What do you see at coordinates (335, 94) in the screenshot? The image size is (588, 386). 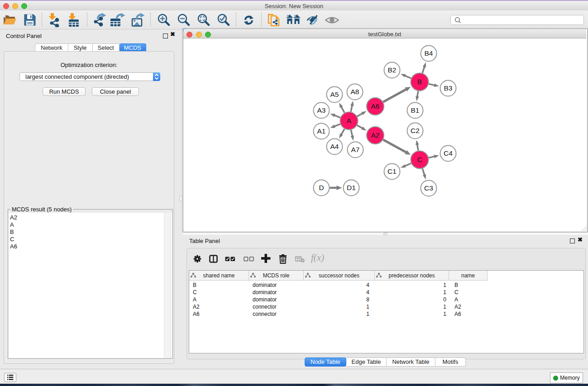 I see `svg-text: A5` at bounding box center [335, 94].